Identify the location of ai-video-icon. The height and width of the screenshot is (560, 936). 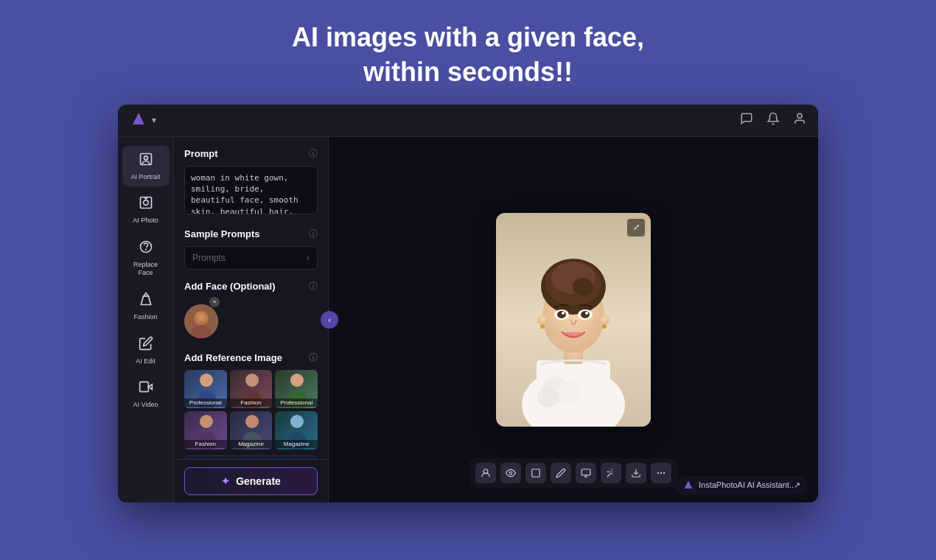
(146, 389).